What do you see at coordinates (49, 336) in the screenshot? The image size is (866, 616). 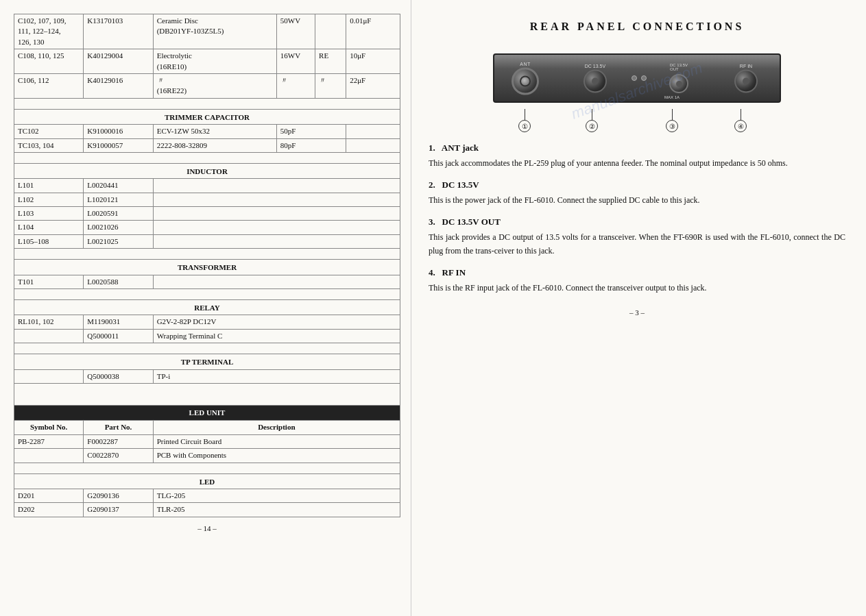 I see `symbol-cell` at bounding box center [49, 336].